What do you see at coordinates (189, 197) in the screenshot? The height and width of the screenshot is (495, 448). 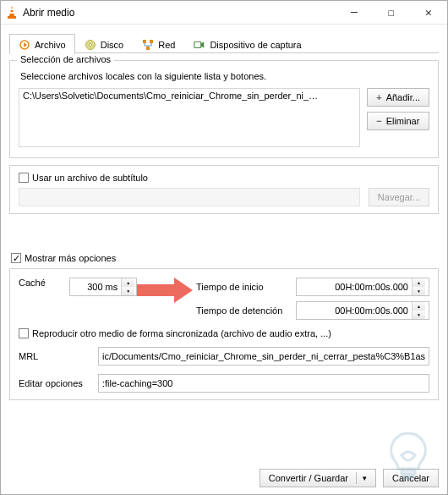 I see `subtitle-path-input` at bounding box center [189, 197].